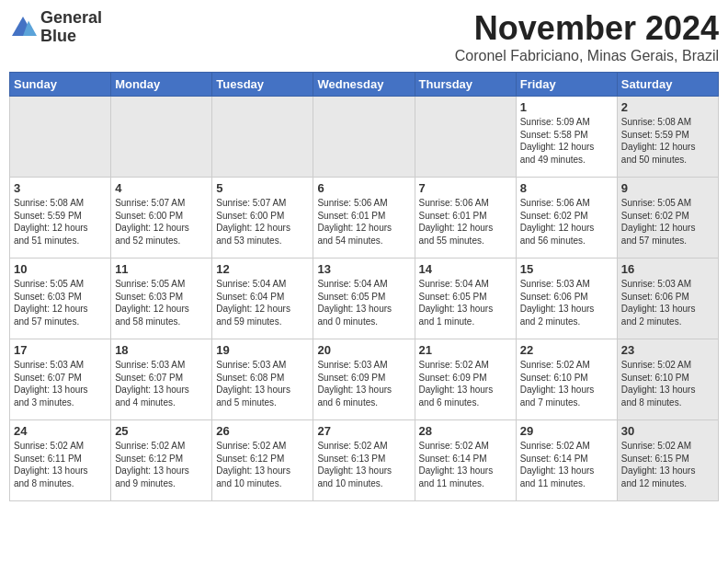  I want to click on day-number: 20, so click(364, 350).